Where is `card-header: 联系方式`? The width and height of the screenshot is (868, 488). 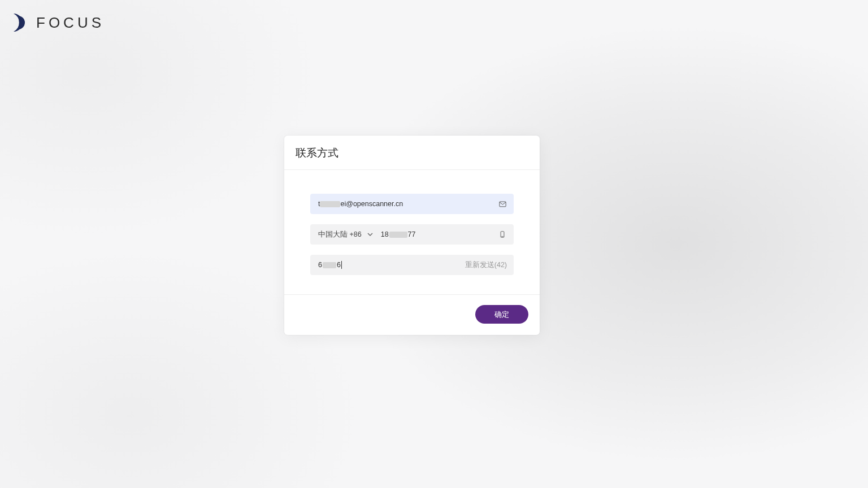 card-header: 联系方式 is located at coordinates (412, 152).